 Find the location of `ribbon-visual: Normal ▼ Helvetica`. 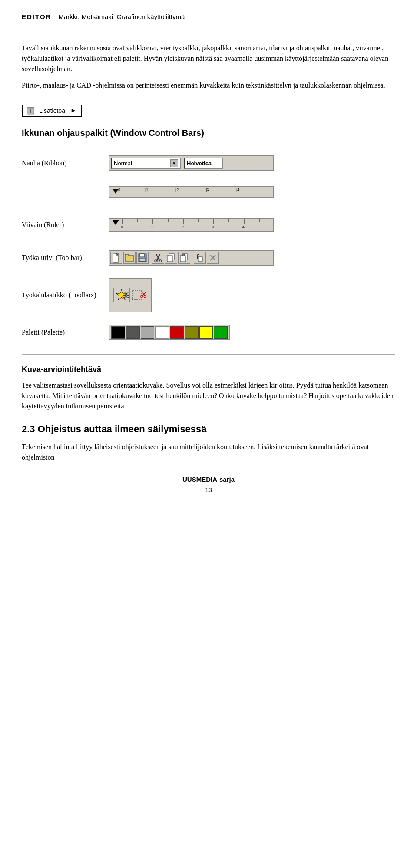

ribbon-visual: Normal ▼ Helvetica is located at coordinates (252, 163).